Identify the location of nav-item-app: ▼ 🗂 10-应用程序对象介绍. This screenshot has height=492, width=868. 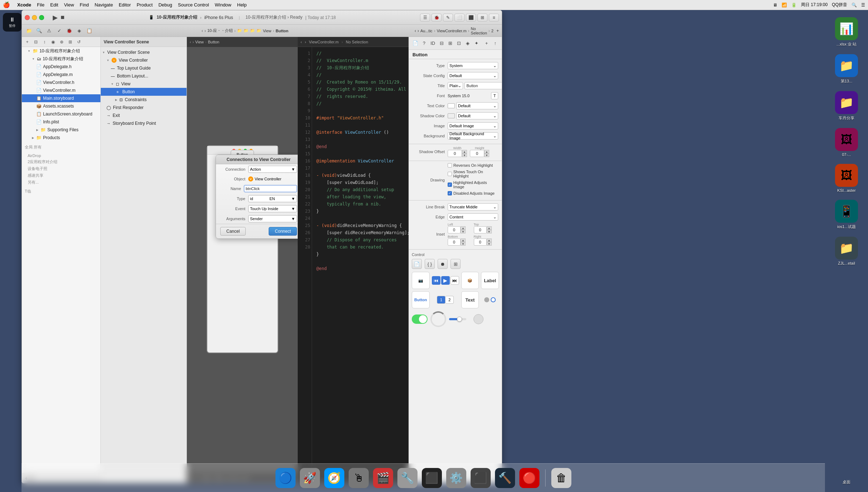
(61, 59).